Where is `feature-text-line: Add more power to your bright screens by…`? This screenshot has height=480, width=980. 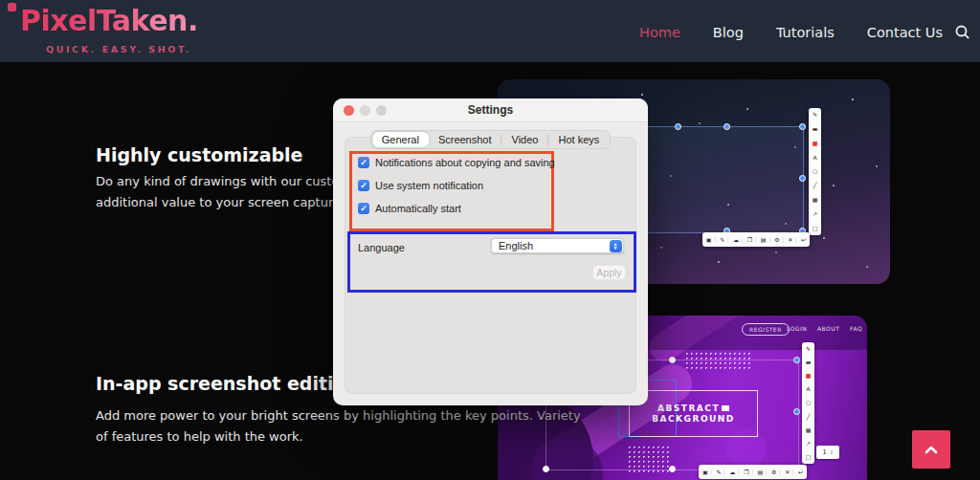 feature-text-line: Add more power to your bright screens by… is located at coordinates (339, 415).